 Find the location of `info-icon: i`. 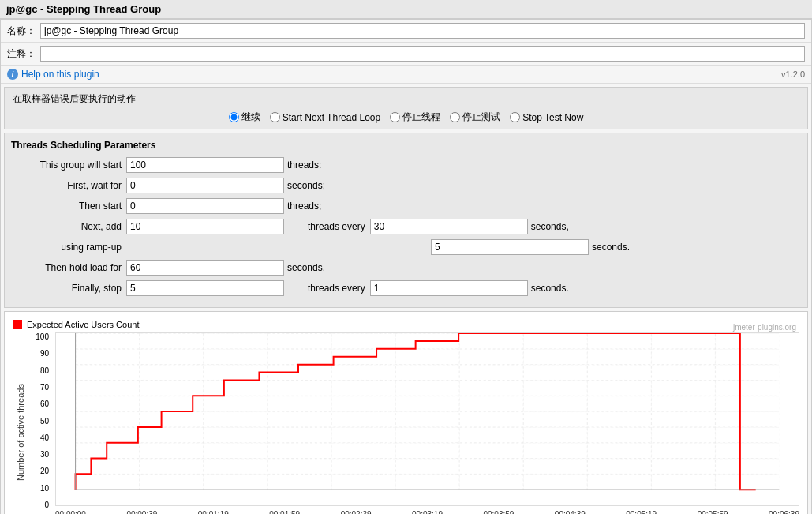

info-icon: i is located at coordinates (13, 74).